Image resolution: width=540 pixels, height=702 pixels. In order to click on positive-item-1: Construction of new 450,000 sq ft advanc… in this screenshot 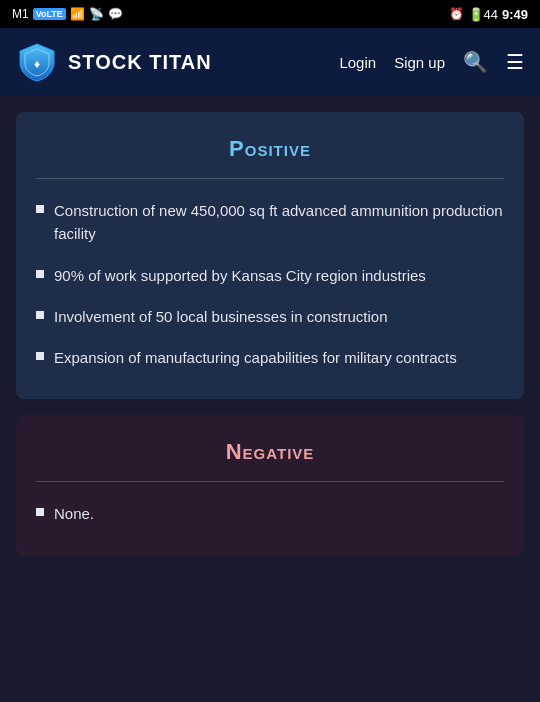, I will do `click(279, 222)`.